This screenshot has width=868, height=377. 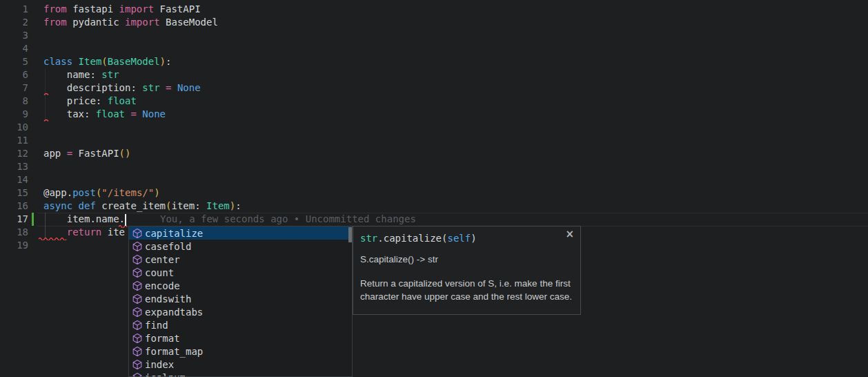 What do you see at coordinates (14, 180) in the screenshot?
I see `line-number: 14` at bounding box center [14, 180].